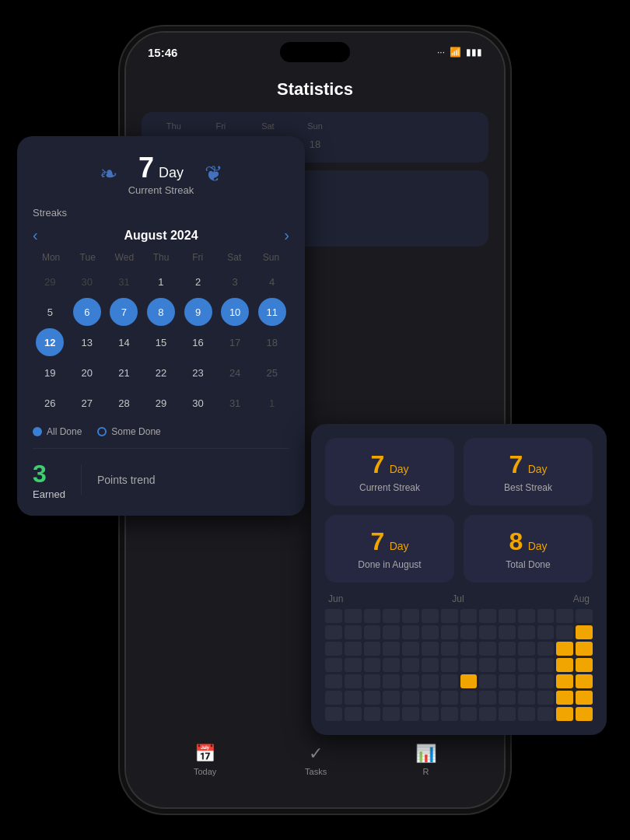 The width and height of the screenshot is (630, 840). What do you see at coordinates (50, 373) in the screenshot?
I see `cal-day-19: 19` at bounding box center [50, 373].